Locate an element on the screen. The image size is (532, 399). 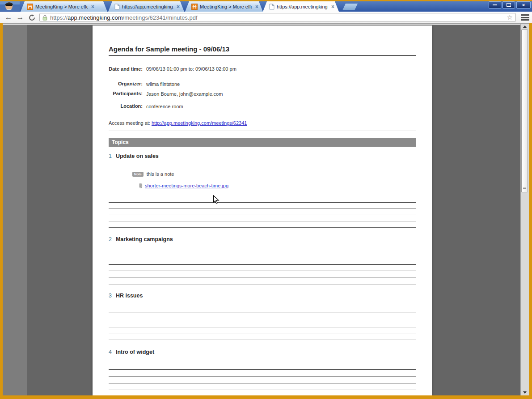
topic-number: 1 is located at coordinates (110, 156).